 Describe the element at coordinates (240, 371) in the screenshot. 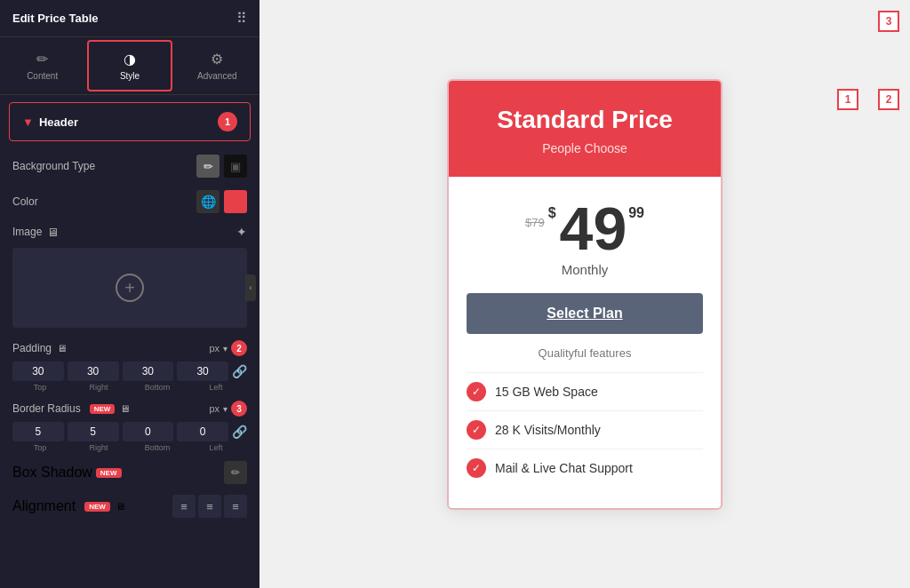

I see `link-icon-padding: 🔗` at that location.